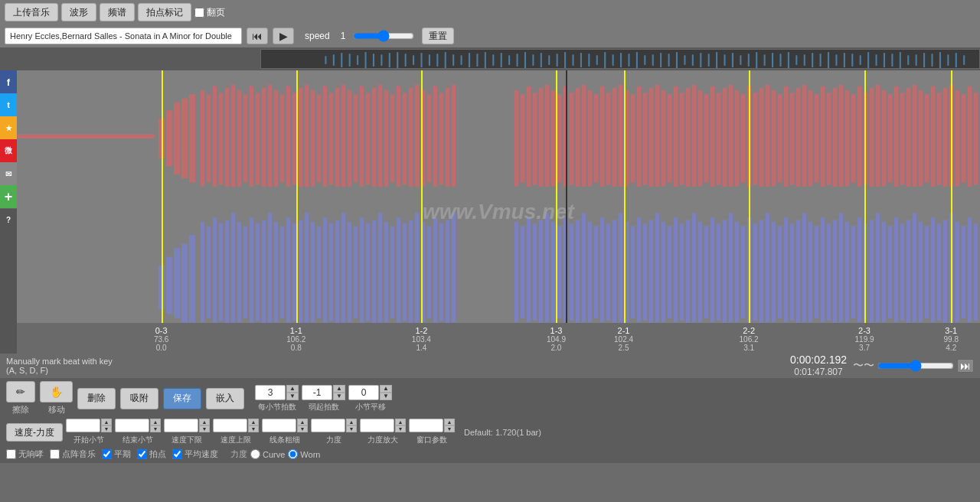 This screenshot has height=502, width=980. I want to click on beat-point-label: 拍点, so click(152, 455).